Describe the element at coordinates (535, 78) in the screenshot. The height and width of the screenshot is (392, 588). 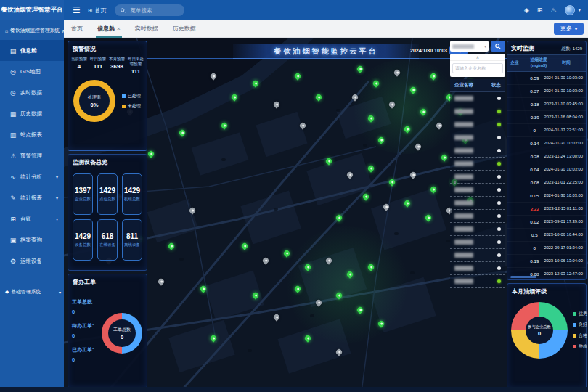
I see `concentration-value: 0.59` at that location.